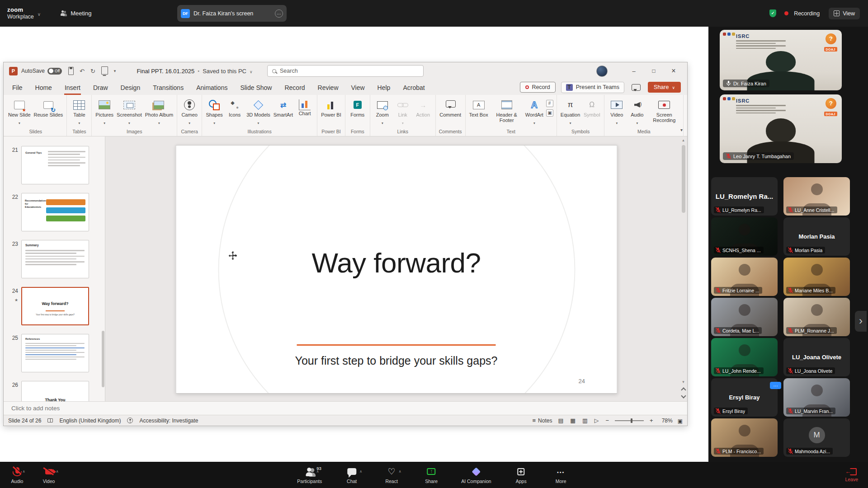 The width and height of the screenshot is (868, 488). Describe the element at coordinates (235, 107) in the screenshot. I see `ribbon-icons-button: Icons` at that location.